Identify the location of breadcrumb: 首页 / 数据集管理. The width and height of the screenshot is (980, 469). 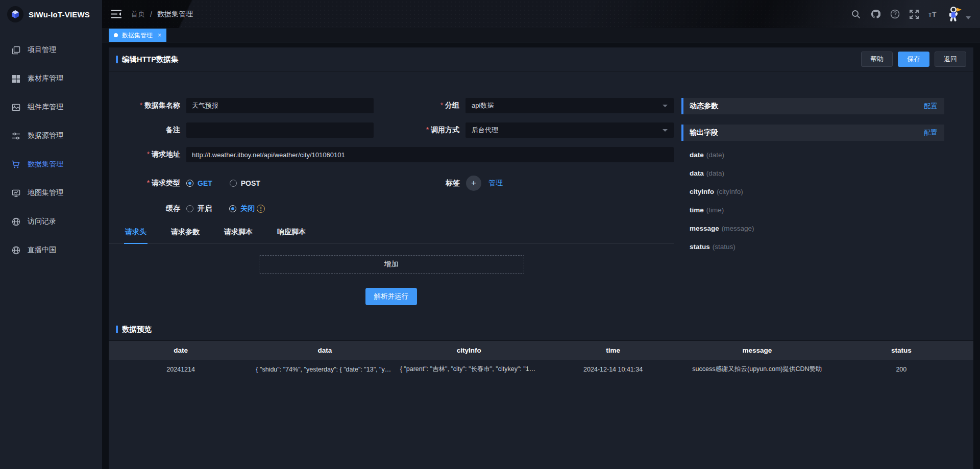
(162, 14).